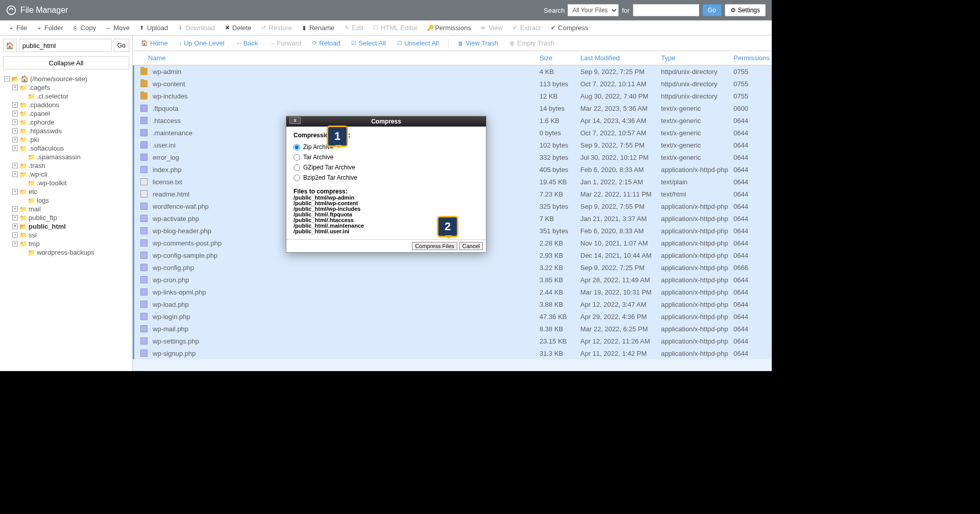  Describe the element at coordinates (84, 28) in the screenshot. I see `copy-button: ⎘Copy` at that location.